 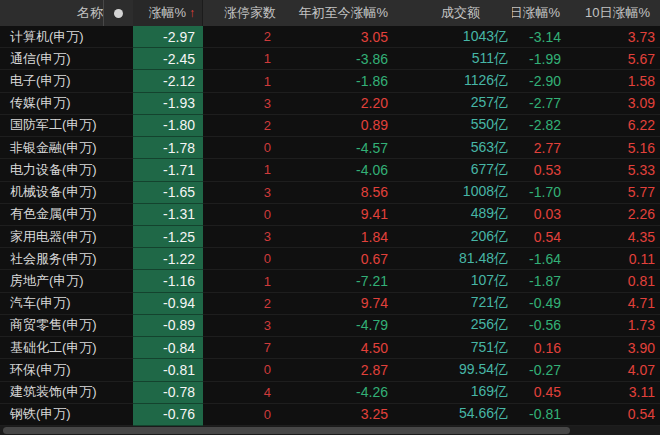 I want to click on turnover-cell: 677亿, so click(x=452, y=170).